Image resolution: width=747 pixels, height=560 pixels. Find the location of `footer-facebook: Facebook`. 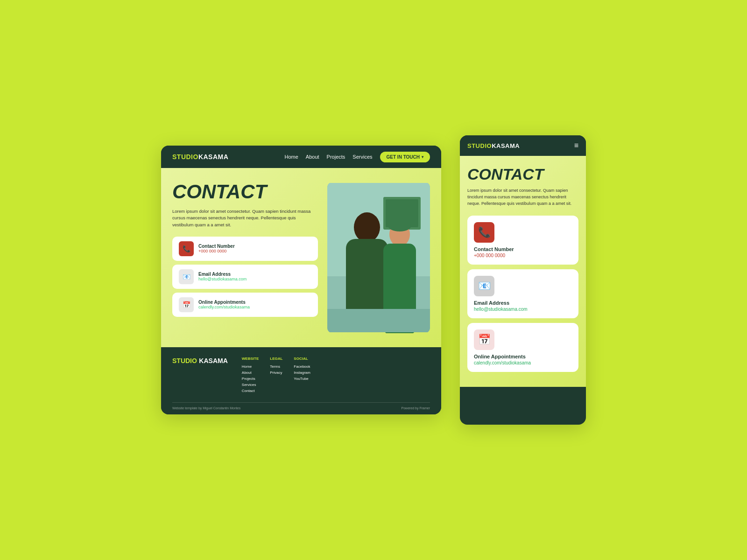

footer-facebook: Facebook is located at coordinates (302, 367).